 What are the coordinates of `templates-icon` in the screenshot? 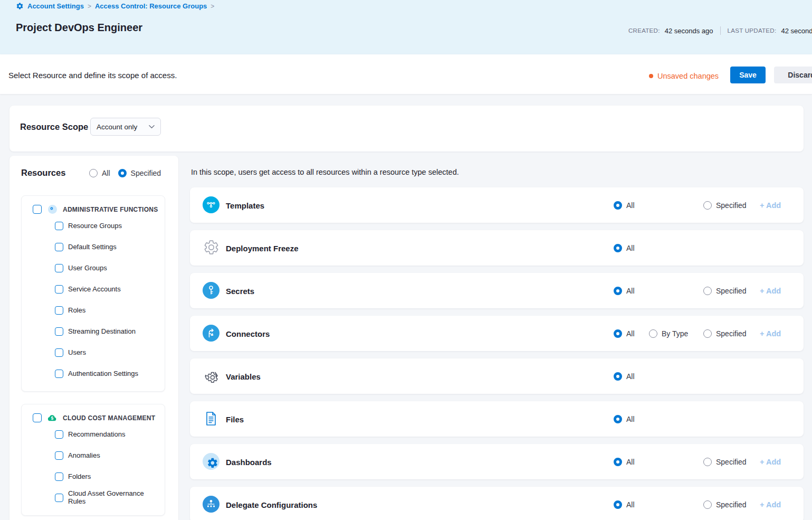 It's located at (211, 205).